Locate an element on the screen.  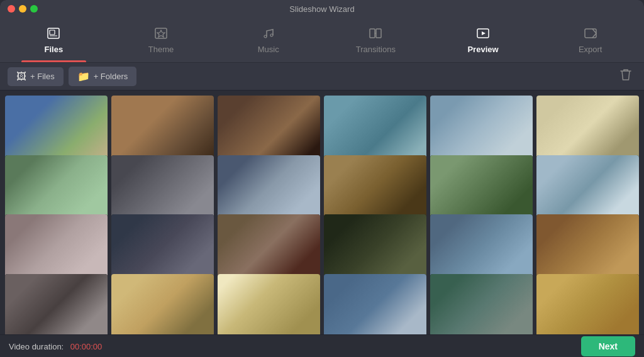
folders-btn-icon: 📁 is located at coordinates (84, 77).